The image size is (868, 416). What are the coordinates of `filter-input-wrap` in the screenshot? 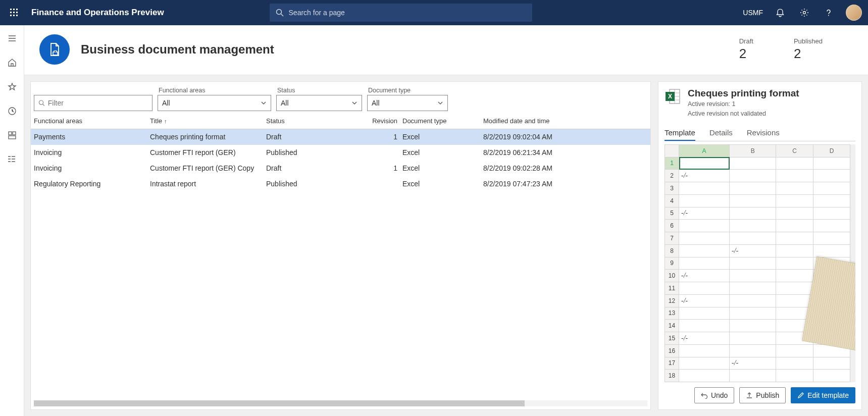 It's located at (93, 103).